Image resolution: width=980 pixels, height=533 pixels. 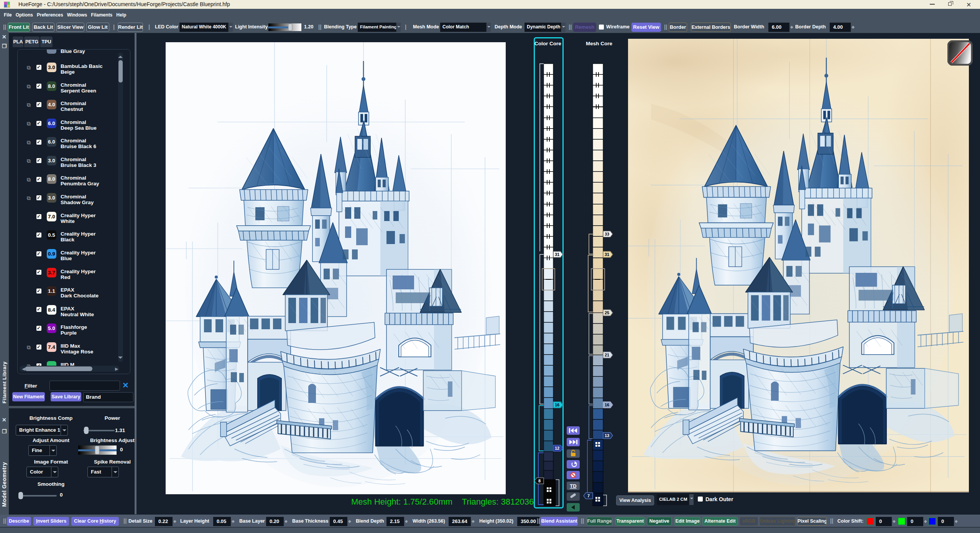 What do you see at coordinates (539, 481) in the screenshot?
I see `svg-text: 8` at bounding box center [539, 481].